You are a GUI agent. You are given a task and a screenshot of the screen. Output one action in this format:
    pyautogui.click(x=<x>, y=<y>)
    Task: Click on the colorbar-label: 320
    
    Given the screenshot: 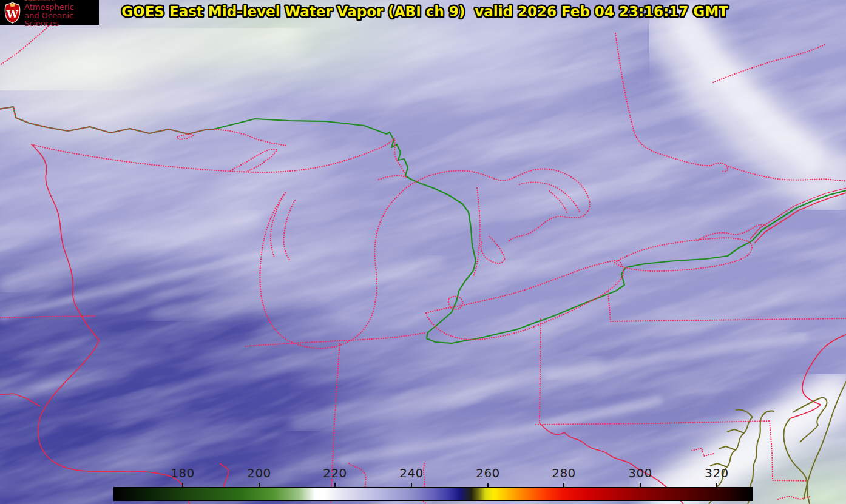 What is the action you would take?
    pyautogui.click(x=717, y=473)
    